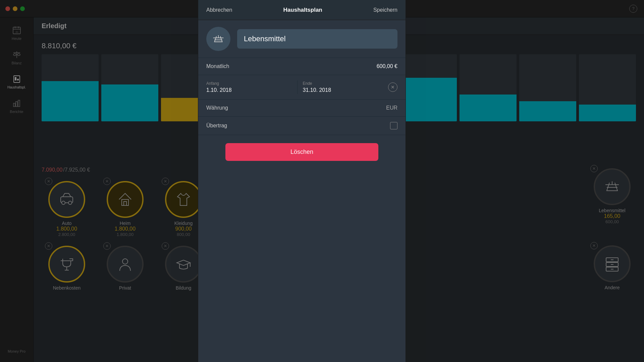  I want to click on ubertrag-checkbox, so click(394, 126).